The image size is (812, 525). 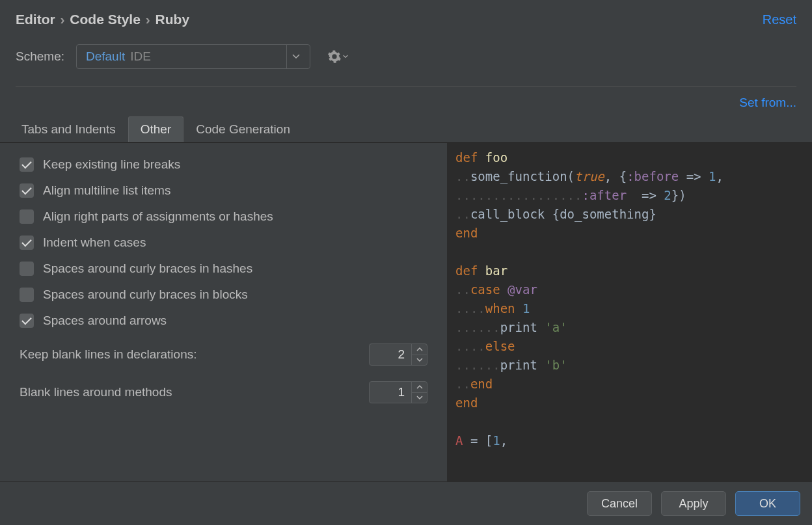 What do you see at coordinates (768, 103) in the screenshot?
I see `set-from-link: Set from...` at bounding box center [768, 103].